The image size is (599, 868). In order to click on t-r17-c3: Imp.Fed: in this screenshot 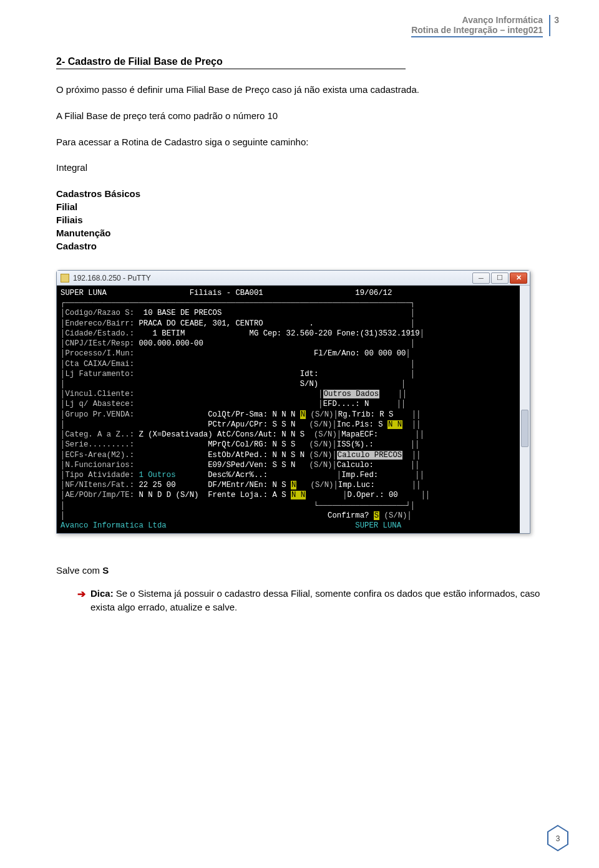, I will do `click(359, 475)`.